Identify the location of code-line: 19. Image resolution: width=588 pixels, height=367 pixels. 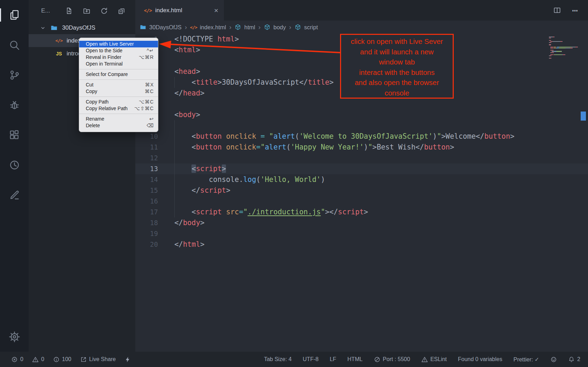
(362, 234).